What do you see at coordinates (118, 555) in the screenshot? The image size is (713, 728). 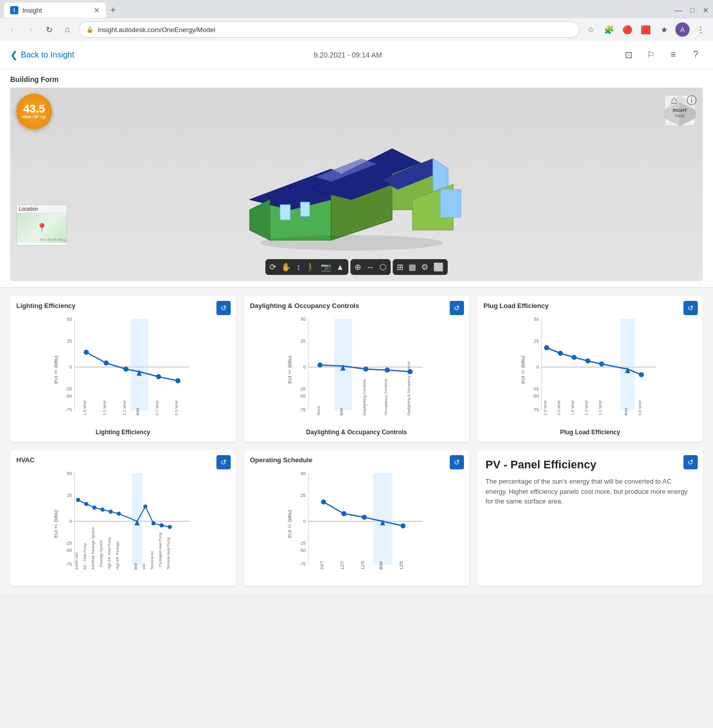 I see `svg-text: High Eff. Package` at bounding box center [118, 555].